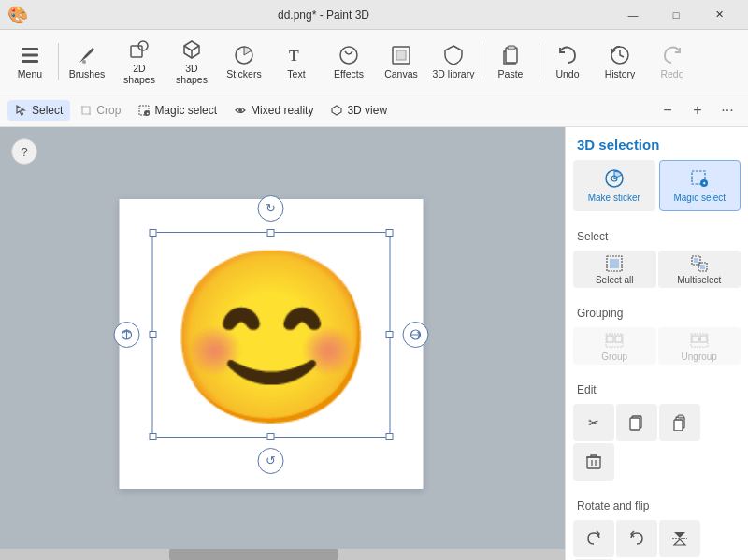 The width and height of the screenshot is (748, 560). Describe the element at coordinates (271, 338) in the screenshot. I see `emoji-content: 😊` at that location.